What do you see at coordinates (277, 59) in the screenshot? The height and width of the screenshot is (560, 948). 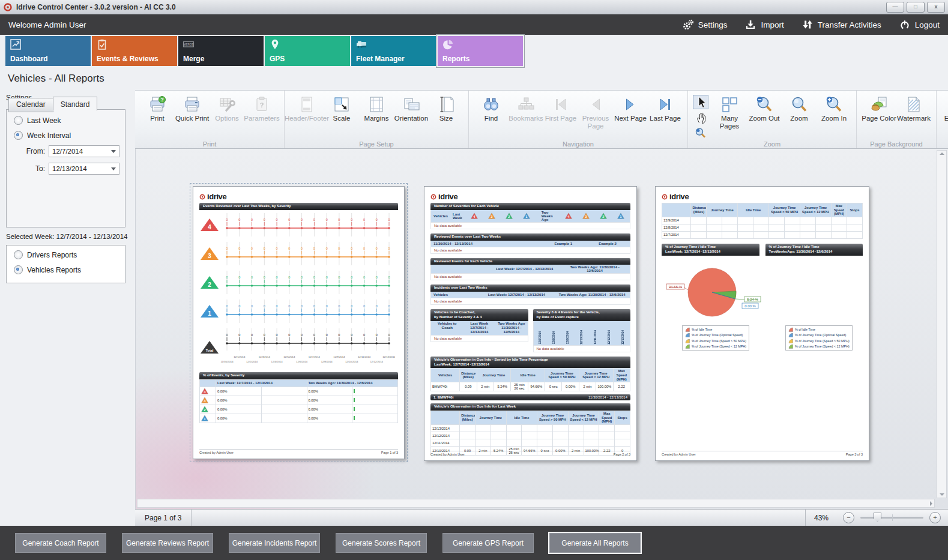 I see `nav-tab-label-gps: GPS` at bounding box center [277, 59].